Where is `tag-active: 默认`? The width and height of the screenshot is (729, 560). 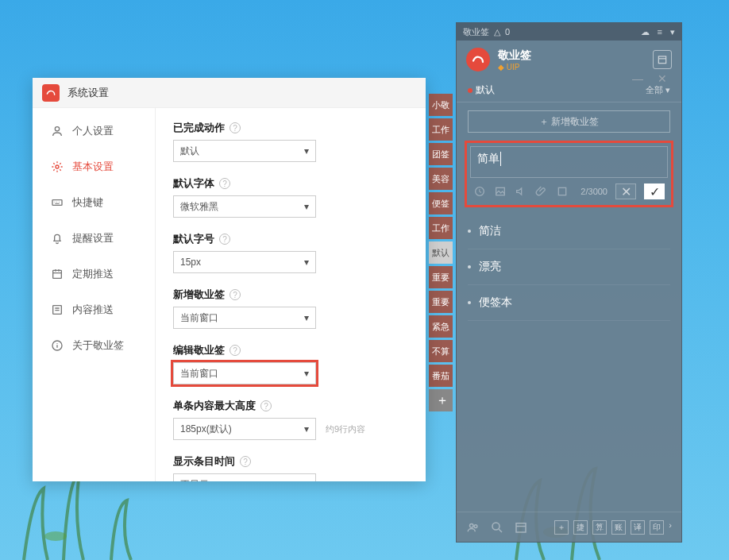
tag-active: 默认 is located at coordinates (441, 253).